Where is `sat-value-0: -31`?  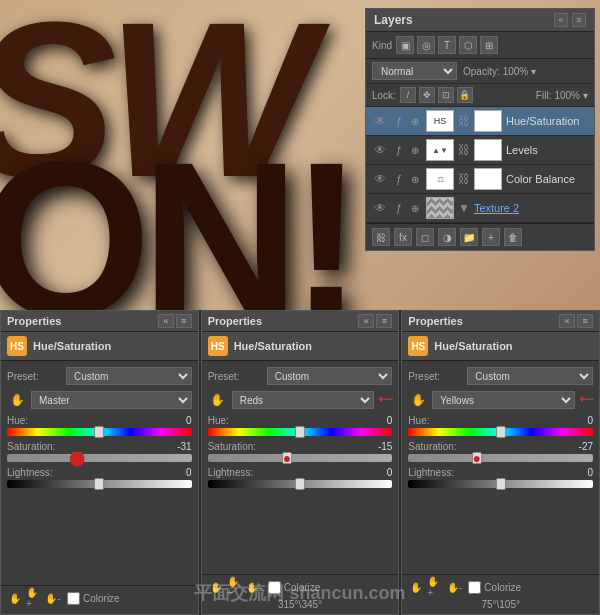
sat-value-0: -31 is located at coordinates (180, 446).